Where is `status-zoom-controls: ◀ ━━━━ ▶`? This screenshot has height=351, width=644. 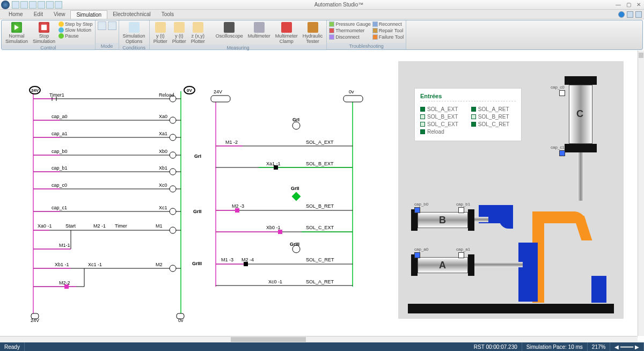
status-zoom-controls: ◀ ━━━━ ▶ is located at coordinates (627, 347).